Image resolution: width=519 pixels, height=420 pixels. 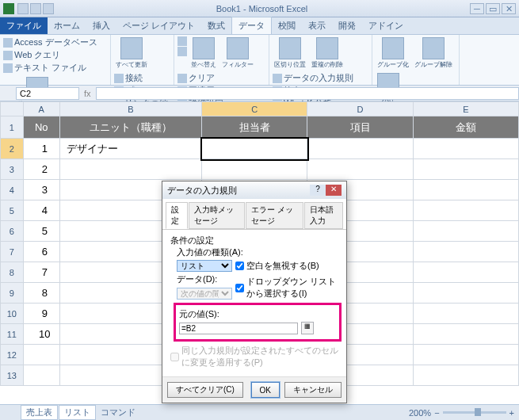 What do you see at coordinates (41, 376) in the screenshot?
I see `cell-A13` at bounding box center [41, 376].